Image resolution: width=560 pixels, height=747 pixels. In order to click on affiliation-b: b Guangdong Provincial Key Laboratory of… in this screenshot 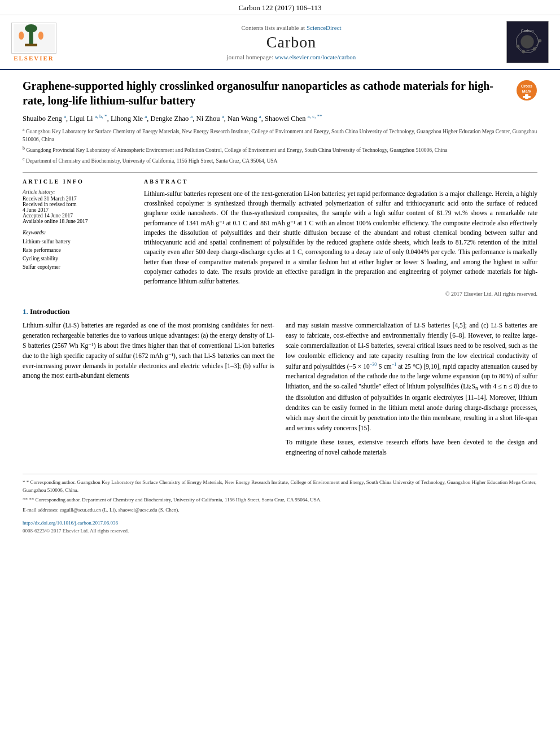, I will do `click(280, 150)`.